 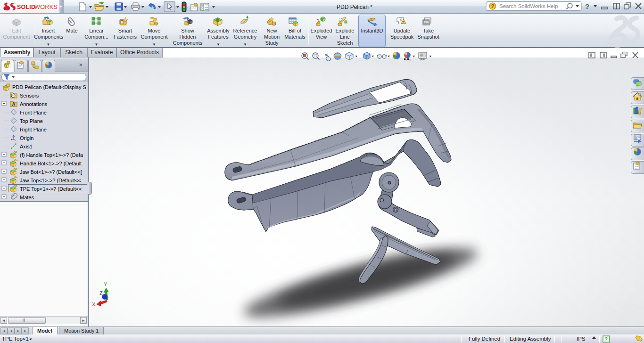 What do you see at coordinates (106, 284) in the screenshot?
I see `svg-text: Y` at bounding box center [106, 284].